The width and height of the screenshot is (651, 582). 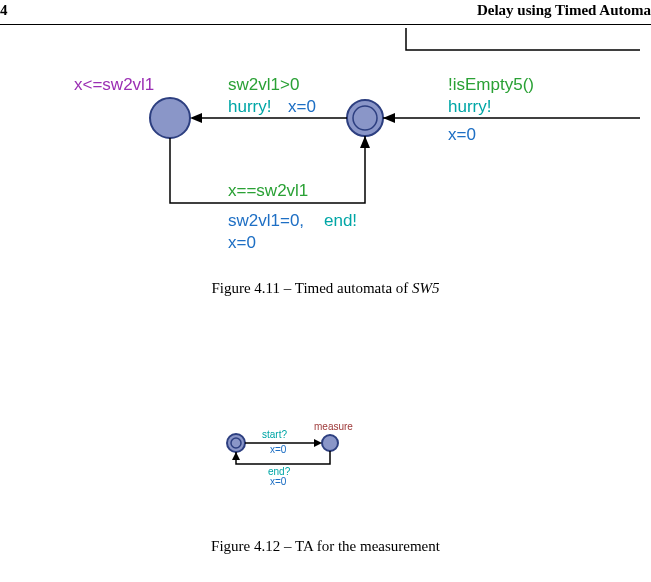 What do you see at coordinates (302, 106) in the screenshot?
I see `label-top-reset: x=0` at bounding box center [302, 106].